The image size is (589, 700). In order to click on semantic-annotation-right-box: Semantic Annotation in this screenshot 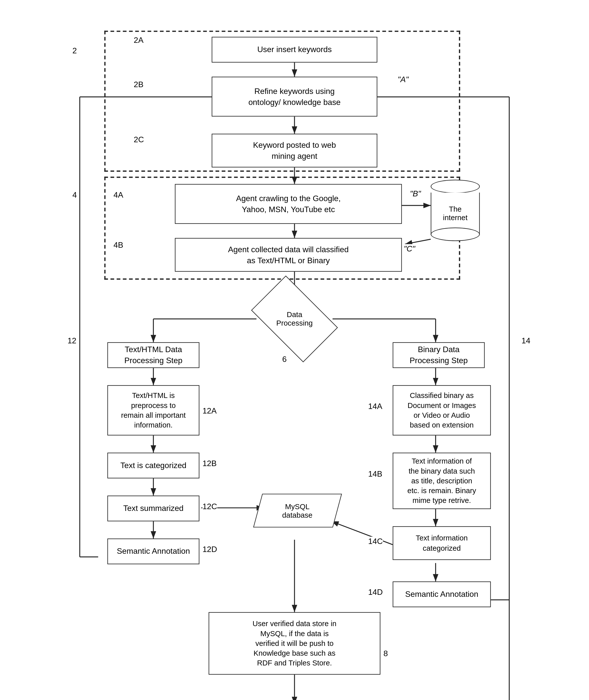, I will do `click(442, 594)`.